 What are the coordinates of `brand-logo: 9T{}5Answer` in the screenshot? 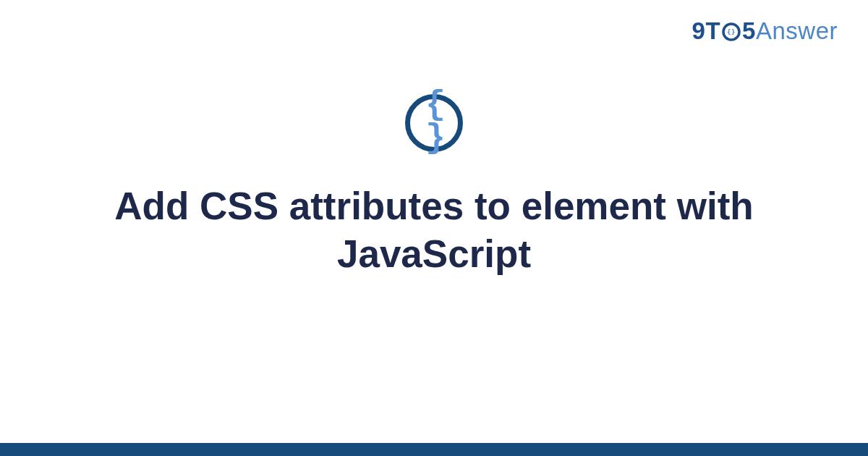 It's located at (765, 32).